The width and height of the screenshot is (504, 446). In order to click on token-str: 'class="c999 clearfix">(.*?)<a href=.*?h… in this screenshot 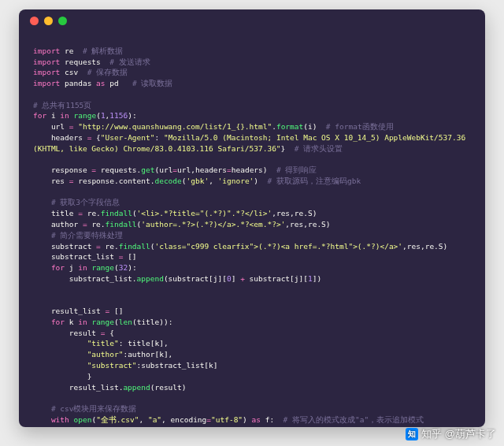, I will do `click(279, 246)`.